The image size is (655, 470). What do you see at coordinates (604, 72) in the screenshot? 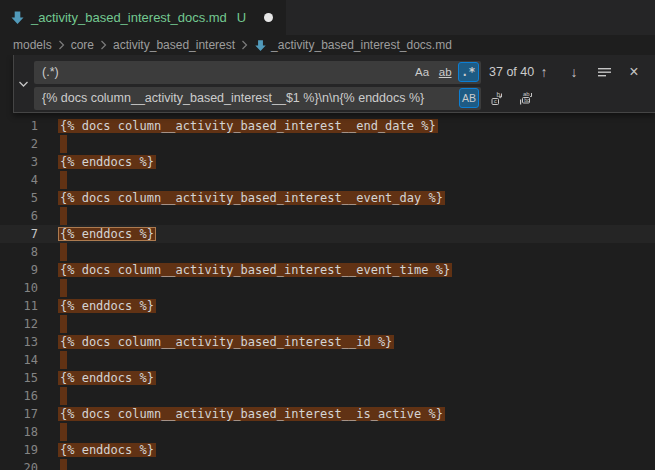
I see `find-in-selection-button` at bounding box center [604, 72].